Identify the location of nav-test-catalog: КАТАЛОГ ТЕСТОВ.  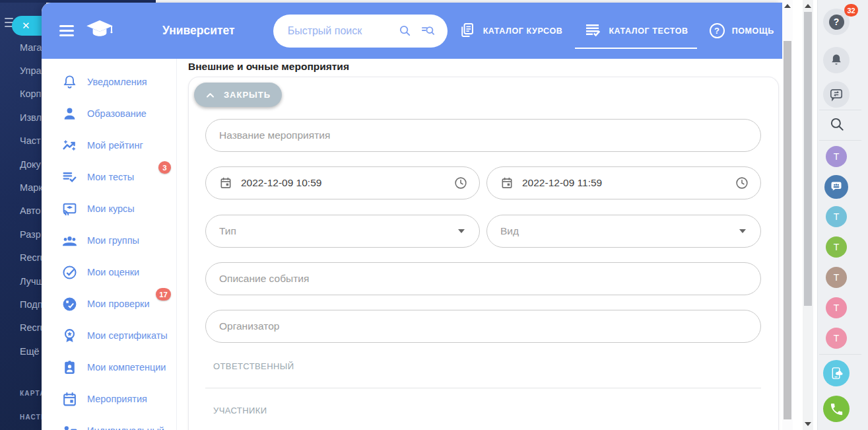
(636, 30).